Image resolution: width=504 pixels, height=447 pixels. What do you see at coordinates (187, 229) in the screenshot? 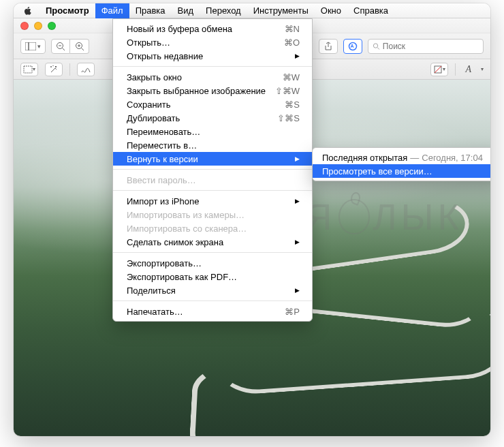
I see `menu-item-label: Импортировать со сканера…` at bounding box center [187, 229].